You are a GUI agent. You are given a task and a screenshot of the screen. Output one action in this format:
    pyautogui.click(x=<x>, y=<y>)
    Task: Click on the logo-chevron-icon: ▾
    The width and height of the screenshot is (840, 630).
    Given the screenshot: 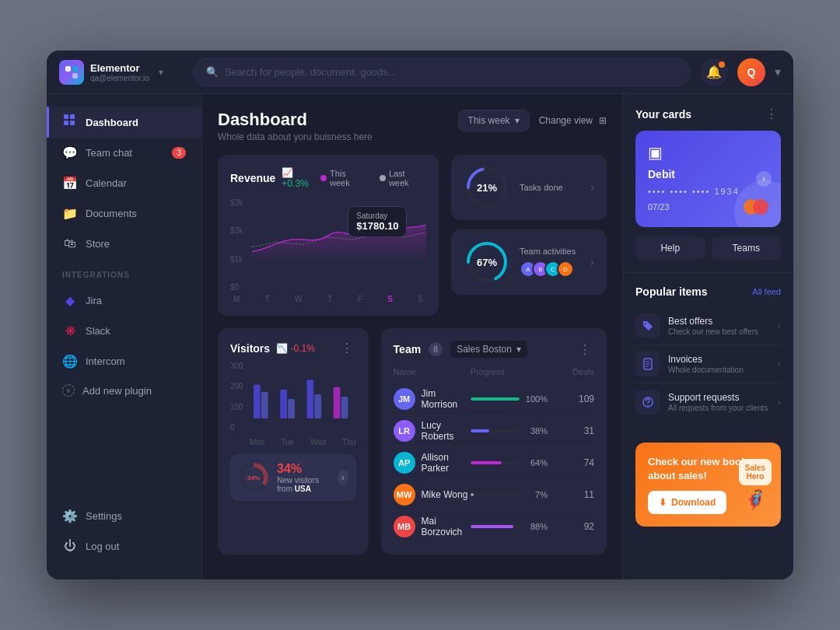 What is the action you would take?
    pyautogui.click(x=161, y=72)
    